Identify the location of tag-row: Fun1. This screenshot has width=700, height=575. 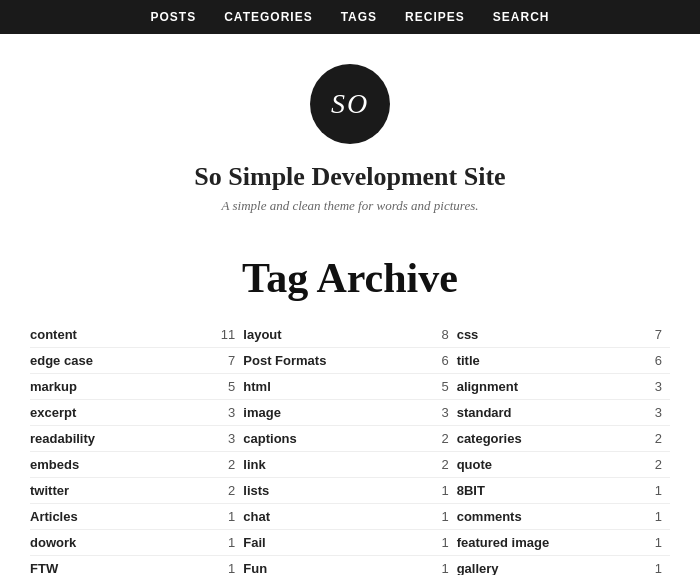
(350, 566).